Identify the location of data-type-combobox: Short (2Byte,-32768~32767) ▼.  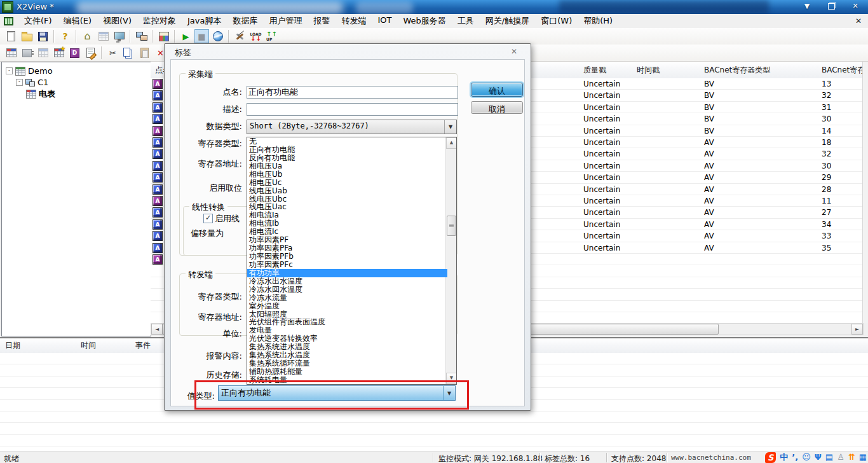
(352, 127).